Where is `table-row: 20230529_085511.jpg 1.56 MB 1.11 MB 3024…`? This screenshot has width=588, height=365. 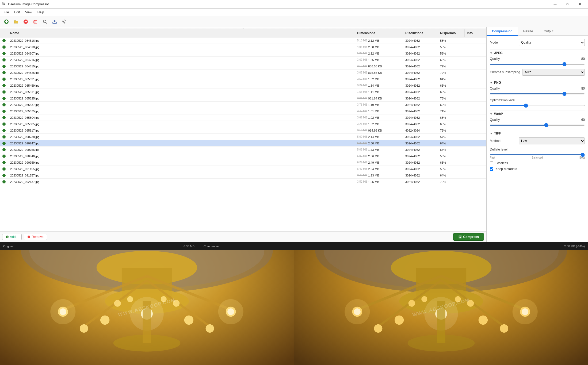 table-row: 20230529_085511.jpg 1.56 MB 1.11 MB 3024… is located at coordinates (243, 92).